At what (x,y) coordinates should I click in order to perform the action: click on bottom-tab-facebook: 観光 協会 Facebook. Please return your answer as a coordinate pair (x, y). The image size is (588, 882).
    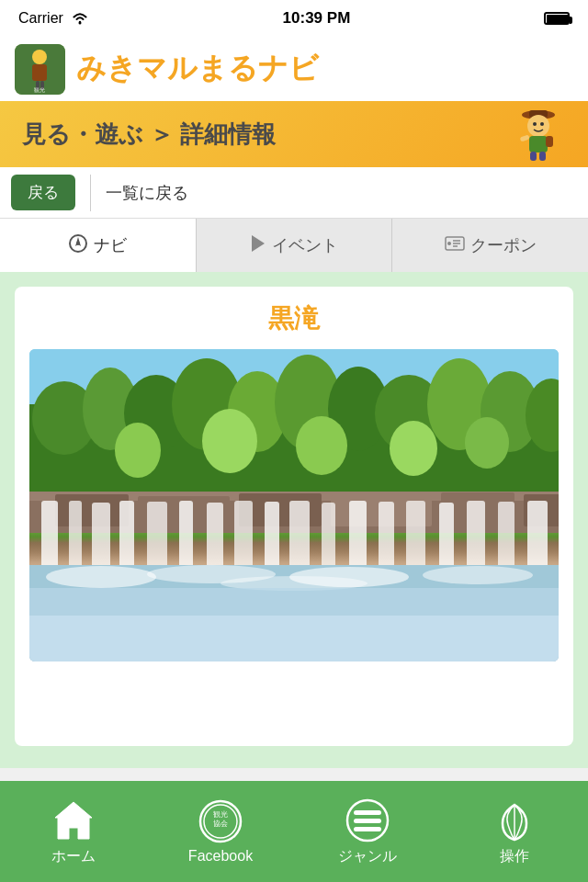
    Looking at the image, I should click on (220, 831).